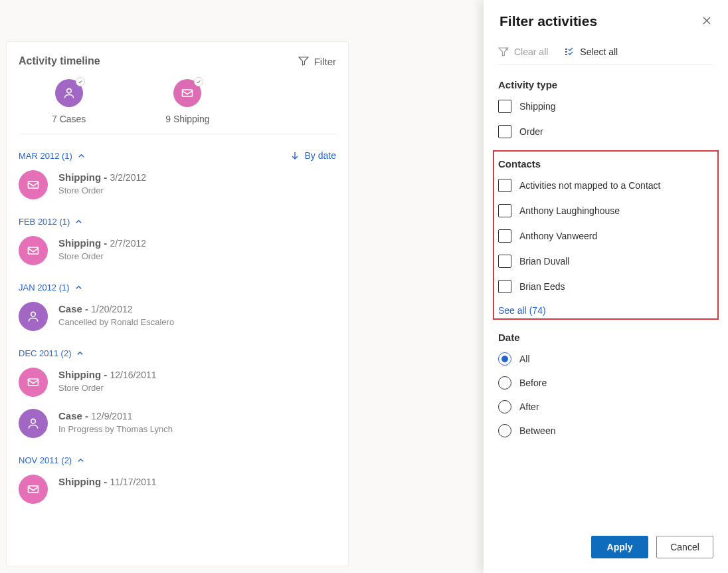 The width and height of the screenshot is (728, 573). Describe the element at coordinates (52, 156) in the screenshot. I see `month-toggle-mar-2012: MAR 2012 (1)` at that location.